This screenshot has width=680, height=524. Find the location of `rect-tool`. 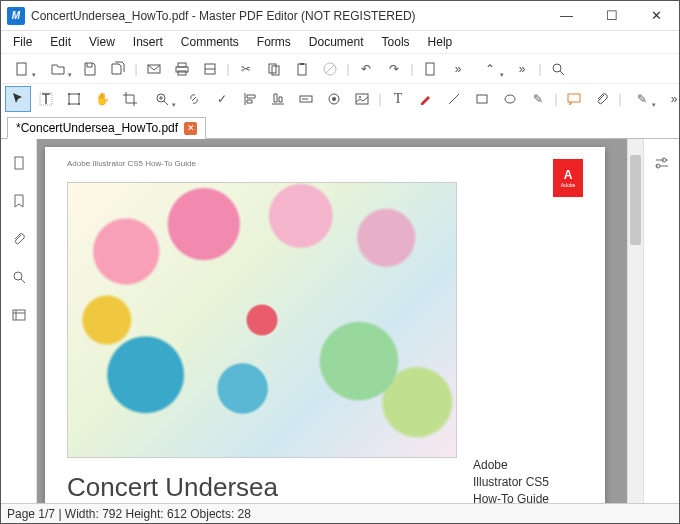

rect-tool is located at coordinates (482, 99).